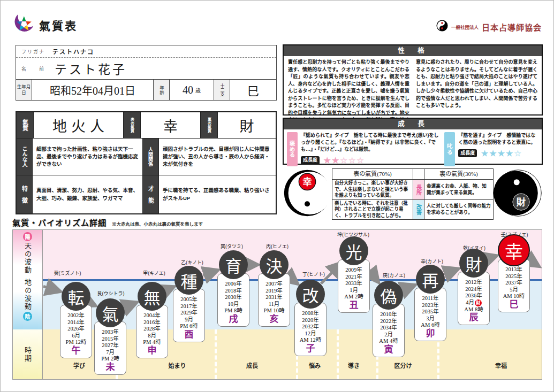 The width and height of the screenshot is (554, 392). What do you see at coordinates (73, 51) in the screenshot?
I see `furigana-value: テストハナコ` at bounding box center [73, 51].